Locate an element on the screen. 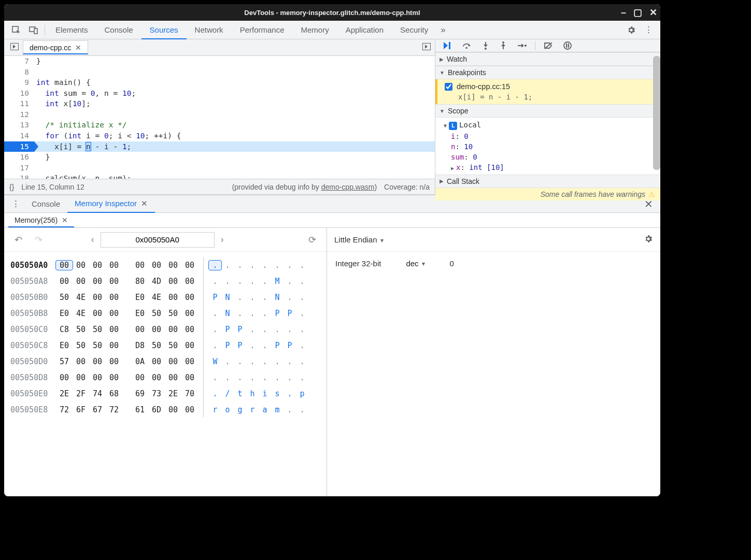 This screenshot has height=560, width=751. callstack-warning: Some call frames have warnings⚠ is located at coordinates (548, 194).